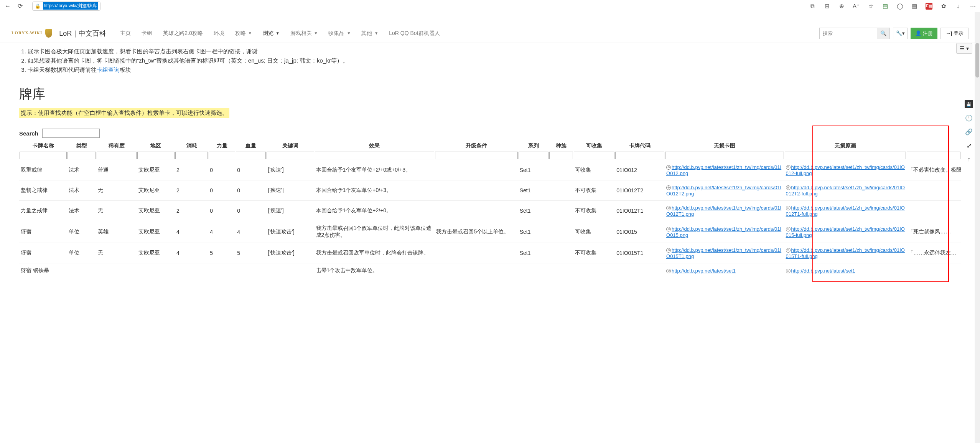 Image resolution: width=980 pixels, height=443 pixels. What do you see at coordinates (848, 33) in the screenshot?
I see `search-input` at bounding box center [848, 33].